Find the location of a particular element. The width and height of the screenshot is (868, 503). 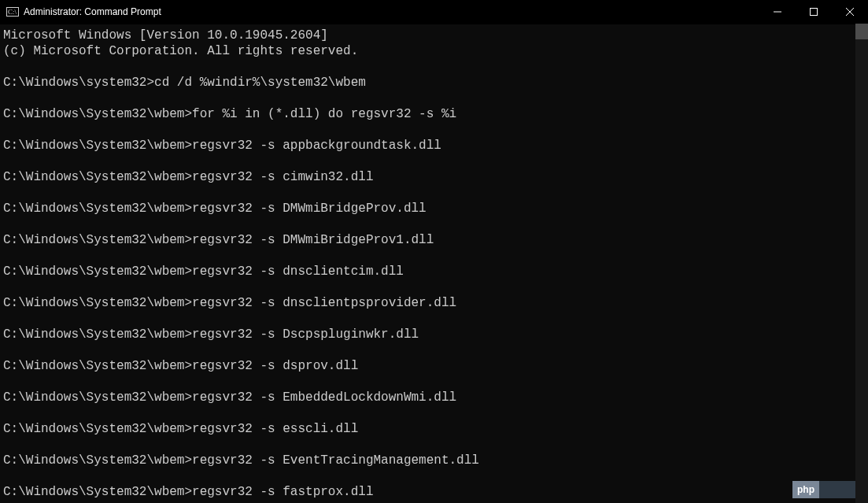

titlebar: C:\ Administrator: Command Prompt is located at coordinates (434, 13).